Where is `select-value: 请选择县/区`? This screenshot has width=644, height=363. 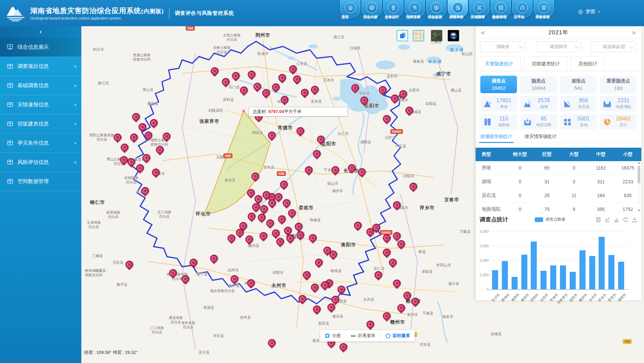
select-value: 请选择县/区 is located at coordinates (614, 47).